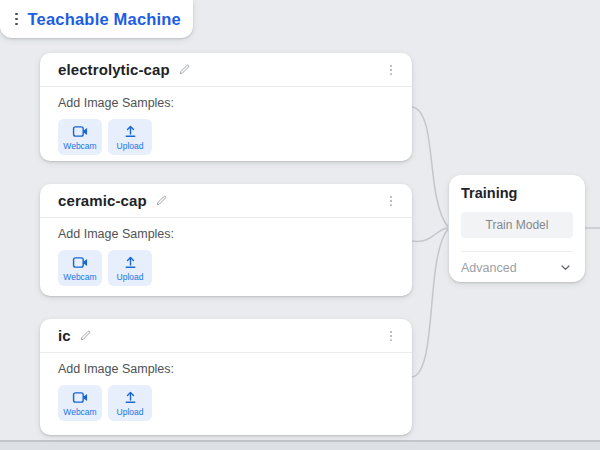 The image size is (600, 450). I want to click on training-panel: Training Train Model Advanced, so click(517, 228).